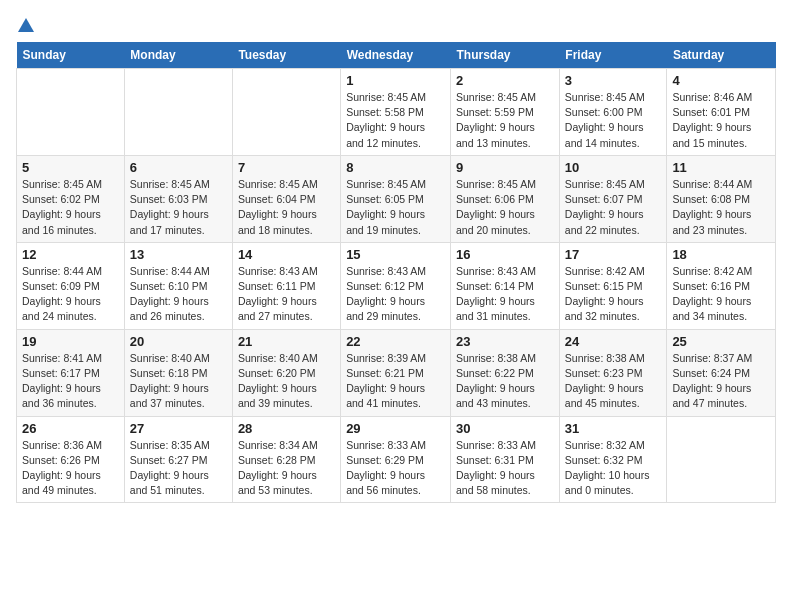 The image size is (792, 612). I want to click on logo, so click(26, 23).